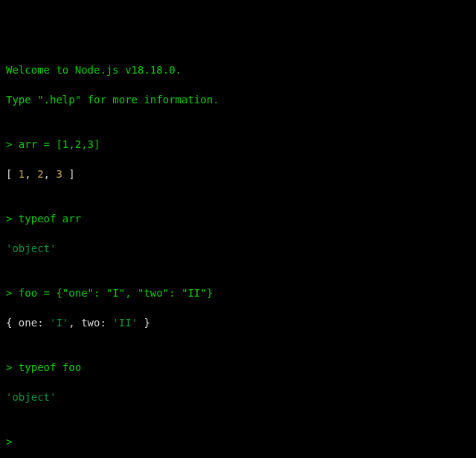  I want to click on repl-line: >, so click(238, 442).